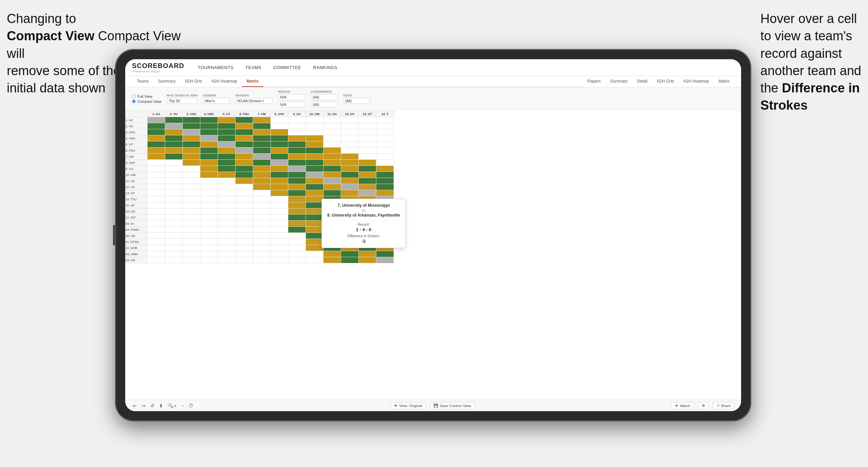 The height and width of the screenshot is (467, 868). Describe the element at coordinates (292, 105) in the screenshot. I see `region-select-2: N/A` at that location.